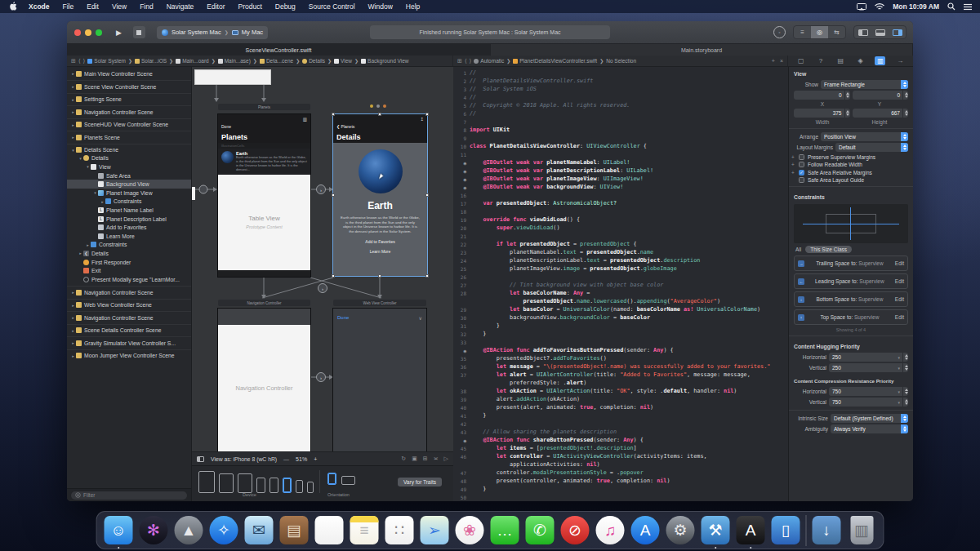 This screenshot has width=980, height=551. I want to click on zoom-window-button, so click(99, 33).